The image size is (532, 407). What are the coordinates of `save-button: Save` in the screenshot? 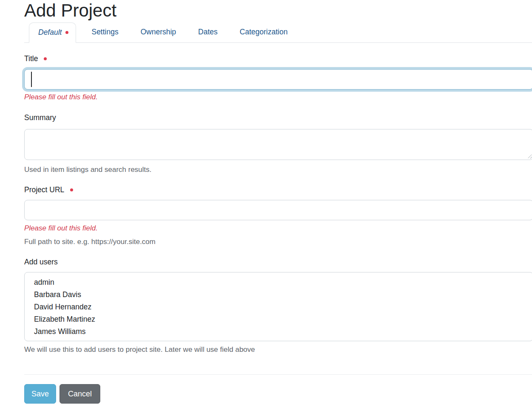 It's located at (40, 394).